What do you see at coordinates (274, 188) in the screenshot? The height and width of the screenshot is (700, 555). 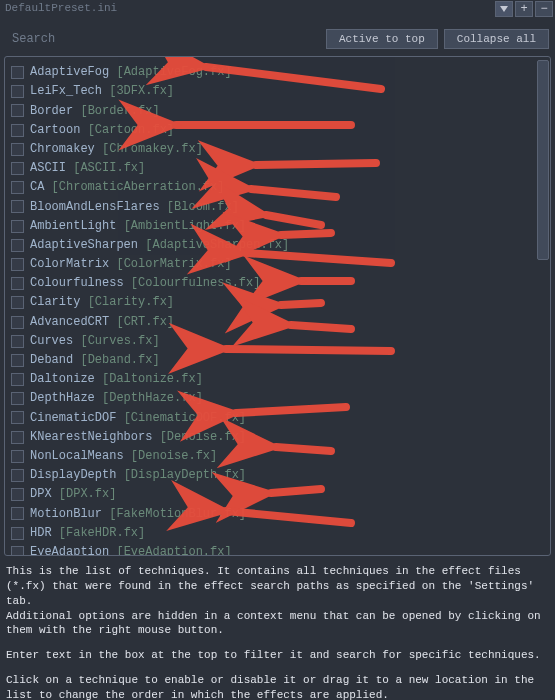 I see `technique-row: CA [ChromaticAberration.fx]` at bounding box center [274, 188].